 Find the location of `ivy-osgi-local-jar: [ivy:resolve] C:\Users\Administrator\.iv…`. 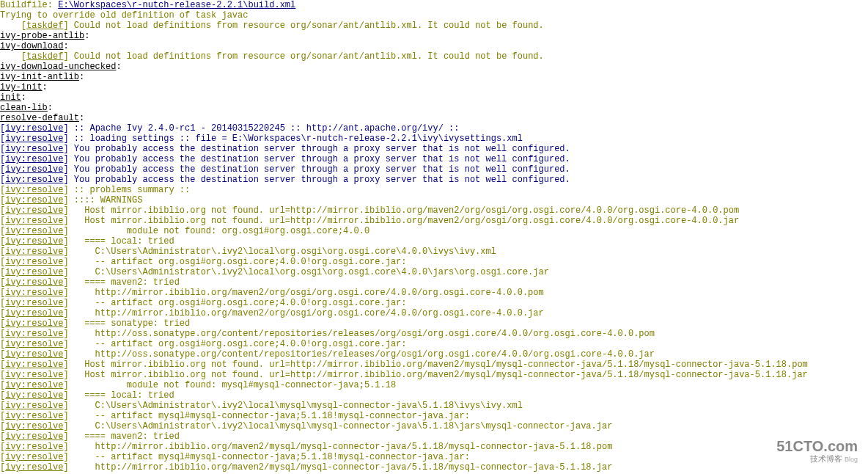

ivy-osgi-local-jar: [ivy:resolve] C:\Users\Administrator\.iv… is located at coordinates (434, 272).